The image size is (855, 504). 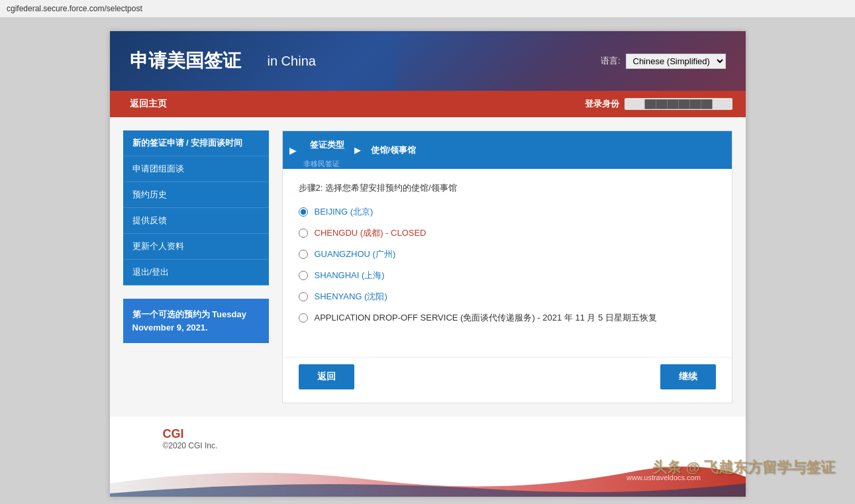 I want to click on url-text: cgifederal.secure.force.com/selectpost, so click(x=74, y=9).